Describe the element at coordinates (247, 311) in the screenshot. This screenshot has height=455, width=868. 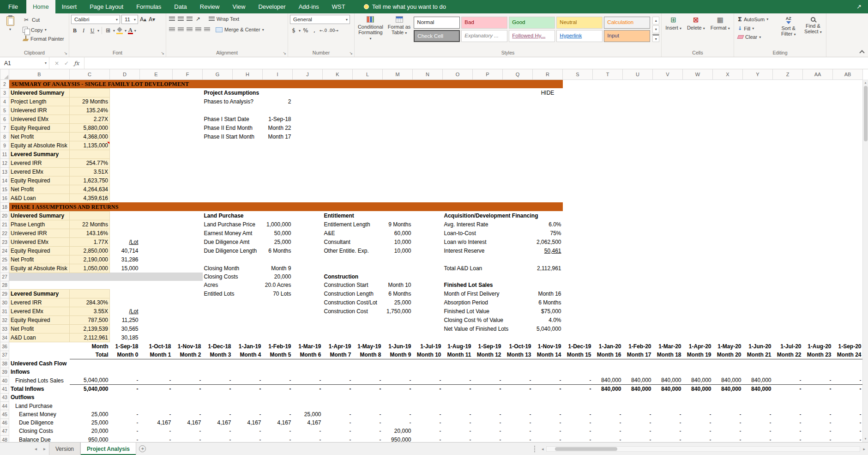
I see `cell-H31` at that location.